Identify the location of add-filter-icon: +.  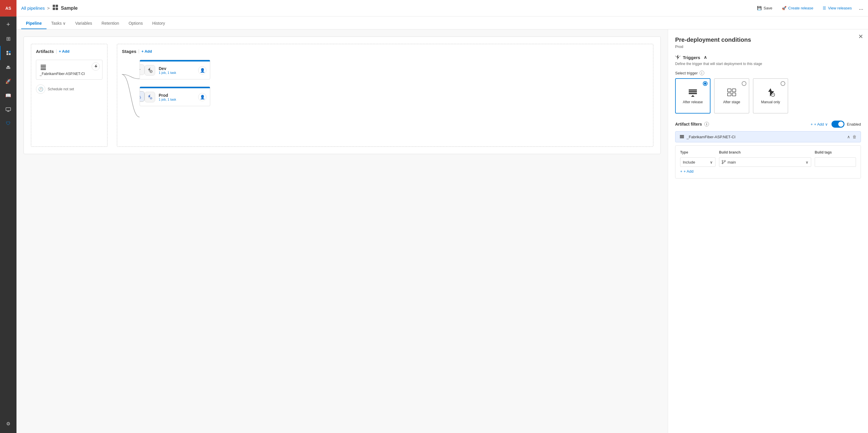
(812, 125).